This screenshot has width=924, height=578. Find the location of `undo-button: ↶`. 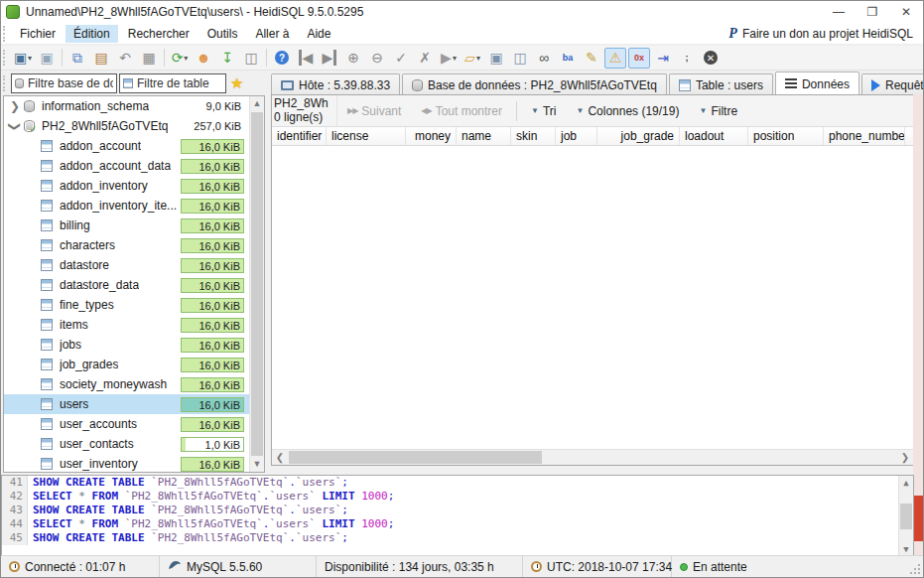

undo-button: ↶ is located at coordinates (125, 58).